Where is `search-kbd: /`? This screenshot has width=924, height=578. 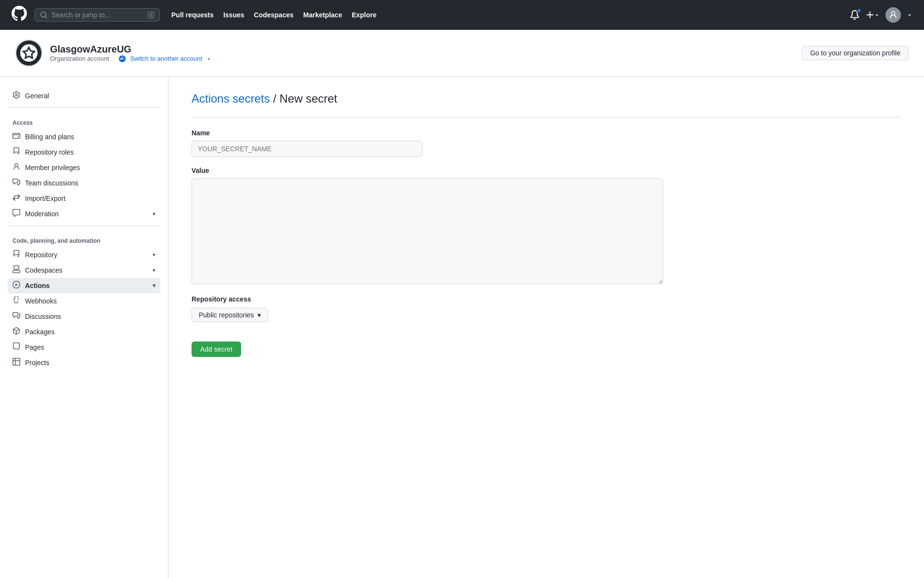 search-kbd: / is located at coordinates (151, 15).